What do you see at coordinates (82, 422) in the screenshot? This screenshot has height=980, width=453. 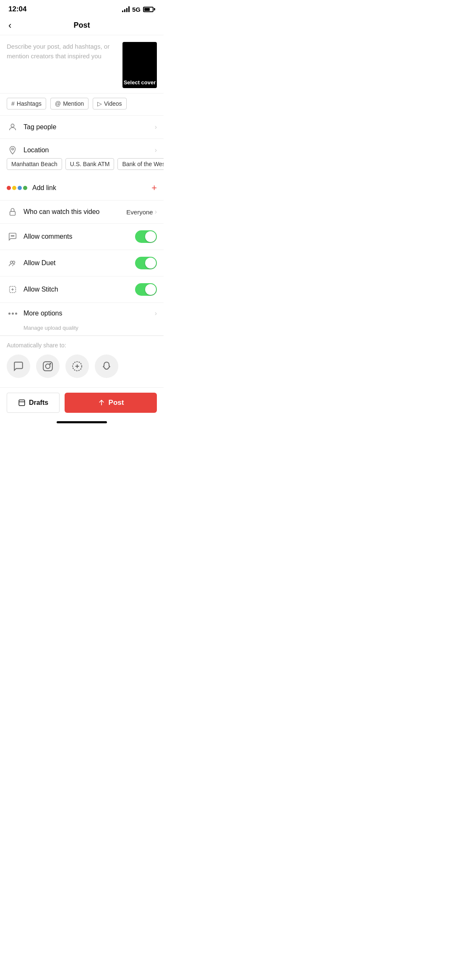 I see `home-bar` at bounding box center [82, 422].